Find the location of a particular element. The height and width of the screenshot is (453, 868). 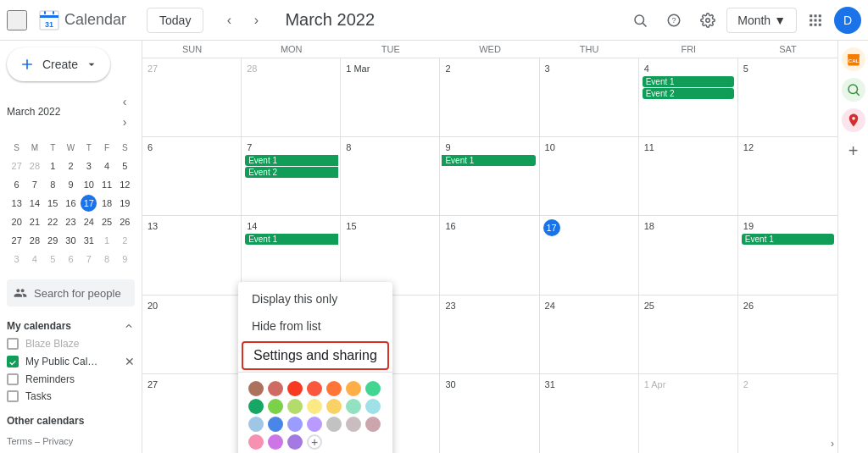

next-arrow: › is located at coordinates (256, 20).